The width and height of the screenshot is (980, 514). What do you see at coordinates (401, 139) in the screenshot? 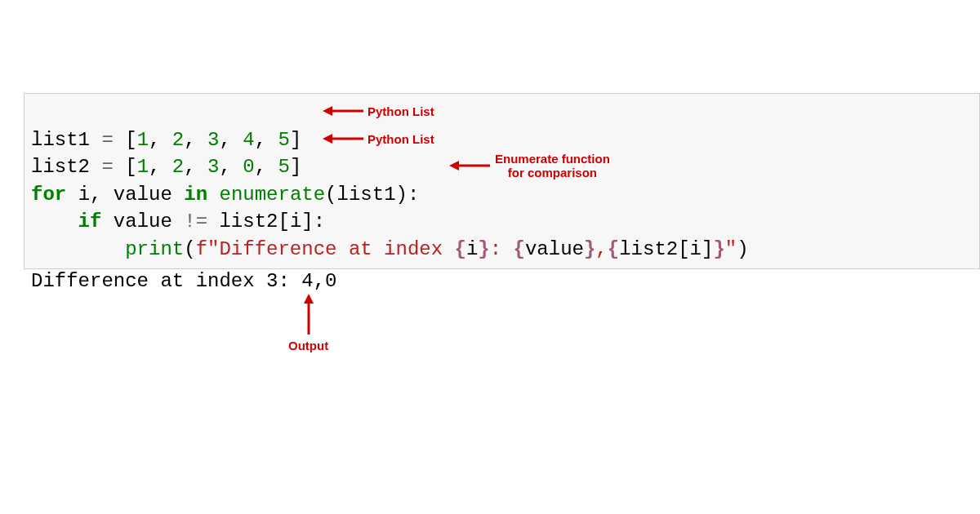
I see `annotation-python-list-2: Python List` at bounding box center [401, 139].